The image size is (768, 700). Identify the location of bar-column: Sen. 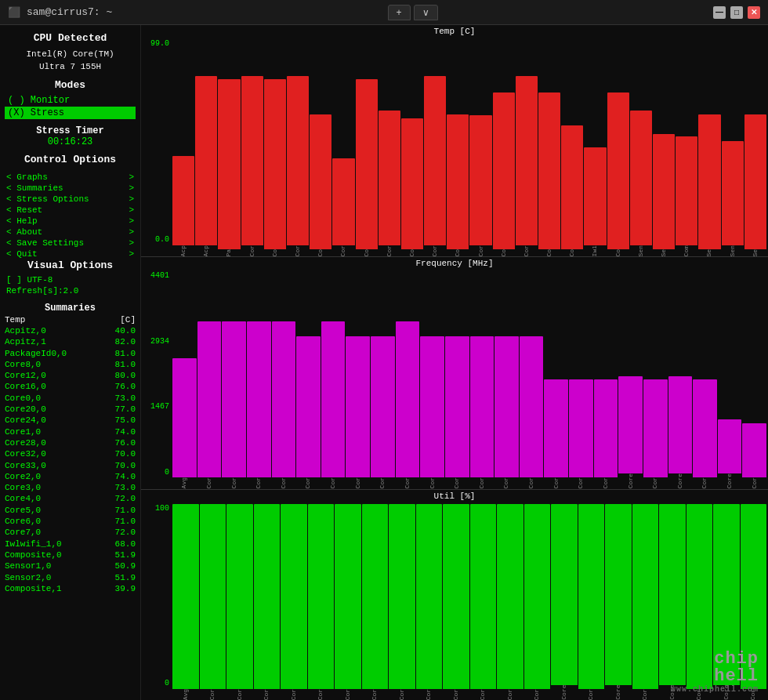
(733, 147).